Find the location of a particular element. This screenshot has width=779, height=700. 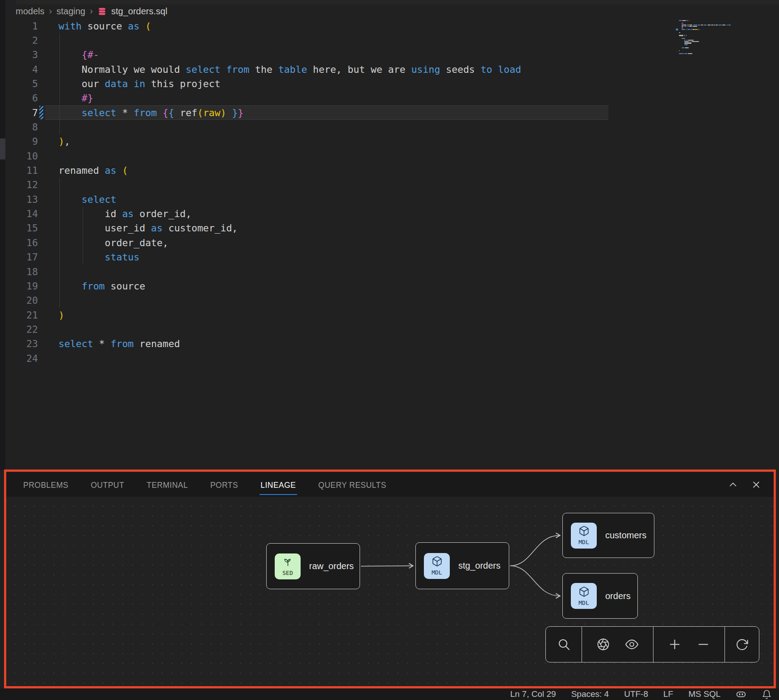

editor-left-rail is located at coordinates (3, 235).